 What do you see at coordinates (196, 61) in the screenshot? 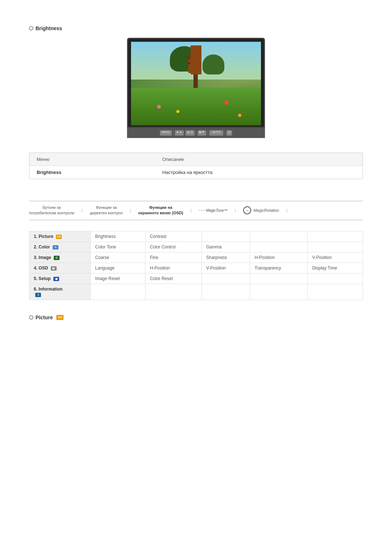
I see `sky-area` at bounding box center [196, 61].